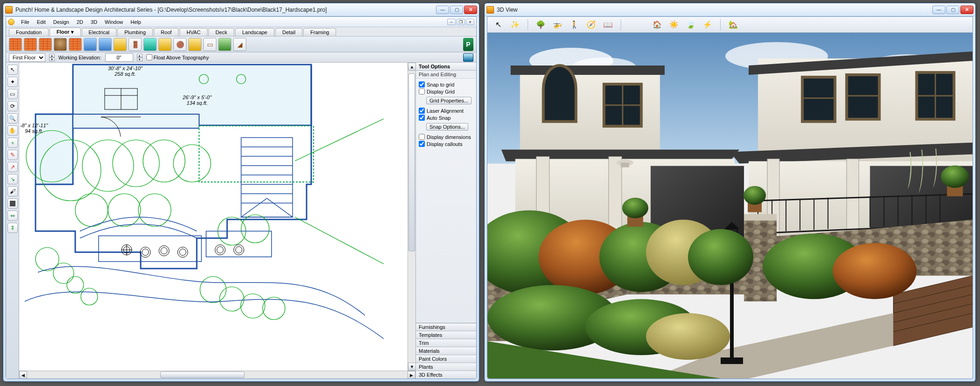  What do you see at coordinates (94, 22) in the screenshot?
I see `menu-3d: 3D` at bounding box center [94, 22].